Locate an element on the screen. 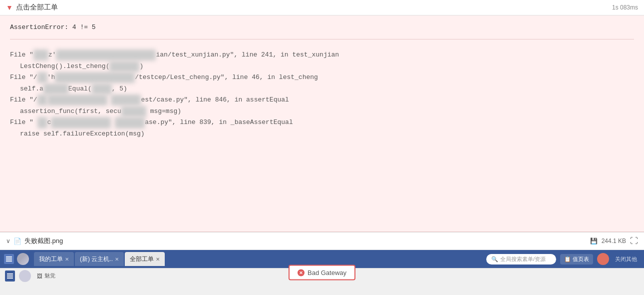 Image resolution: width=644 pixels, height=295 pixels. gateway-error-icon: ✕ is located at coordinates (301, 272).